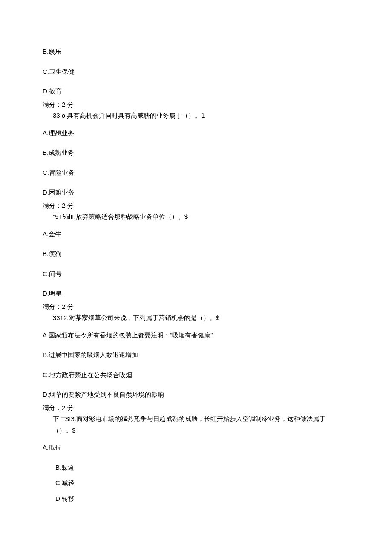 The image size is (392, 555). I want to click on q13-option-a: A.抵抗, so click(196, 448).